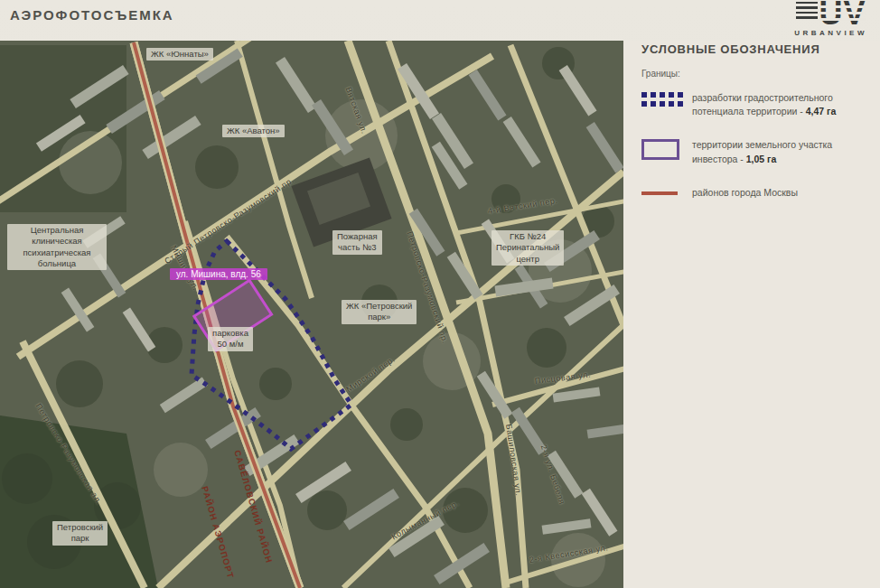  Describe the element at coordinates (219, 275) in the screenshot. I see `map-label-mishina-parcel: ул. Мишина, влд. 56` at that location.